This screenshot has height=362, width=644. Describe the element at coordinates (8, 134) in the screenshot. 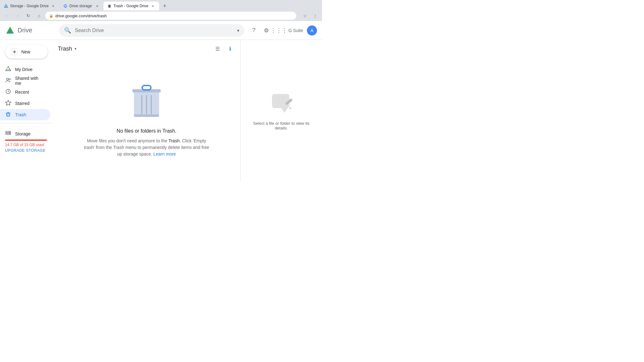

I see `storage-icon` at that location.